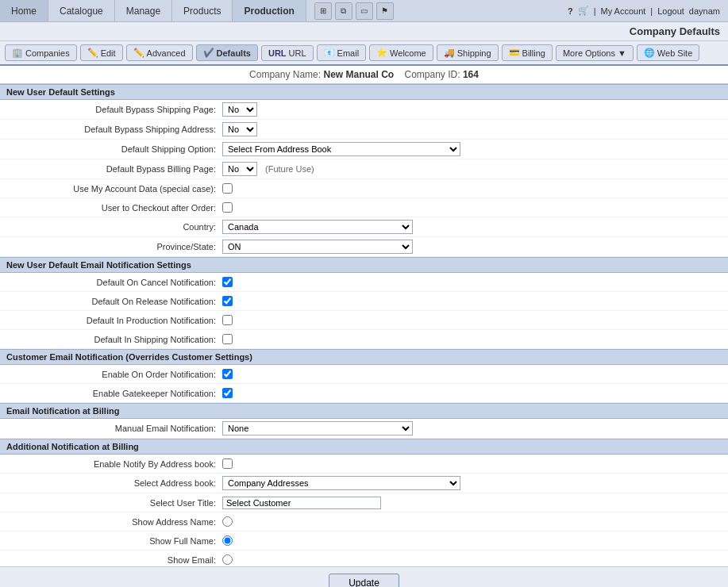  Describe the element at coordinates (364, 503) in the screenshot. I see `row-select-user-title: Select User Title:` at that location.